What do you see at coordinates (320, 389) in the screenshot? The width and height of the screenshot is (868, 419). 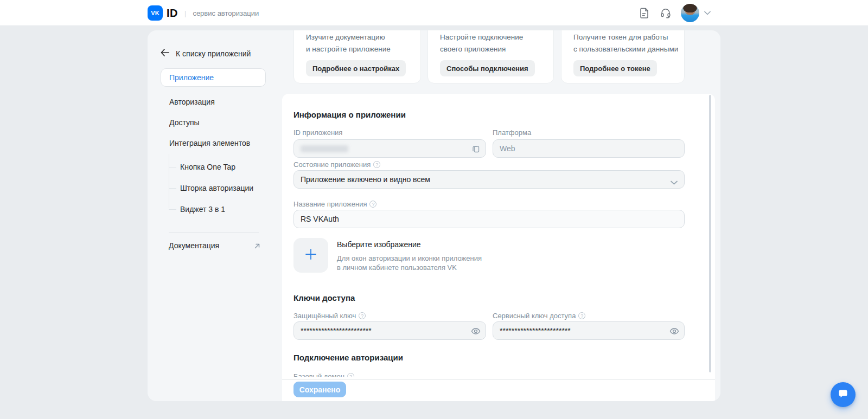 I see `save-button: Сохранено` at bounding box center [320, 389].